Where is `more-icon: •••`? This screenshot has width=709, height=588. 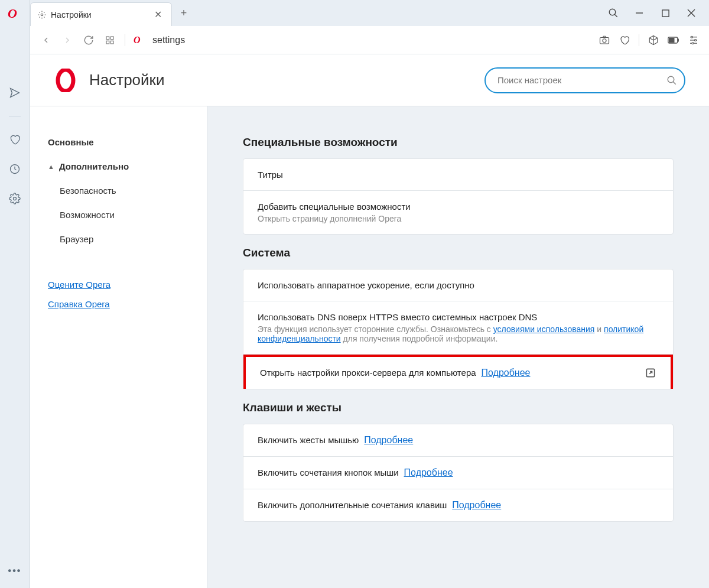
more-icon: ••• is located at coordinates (15, 571).